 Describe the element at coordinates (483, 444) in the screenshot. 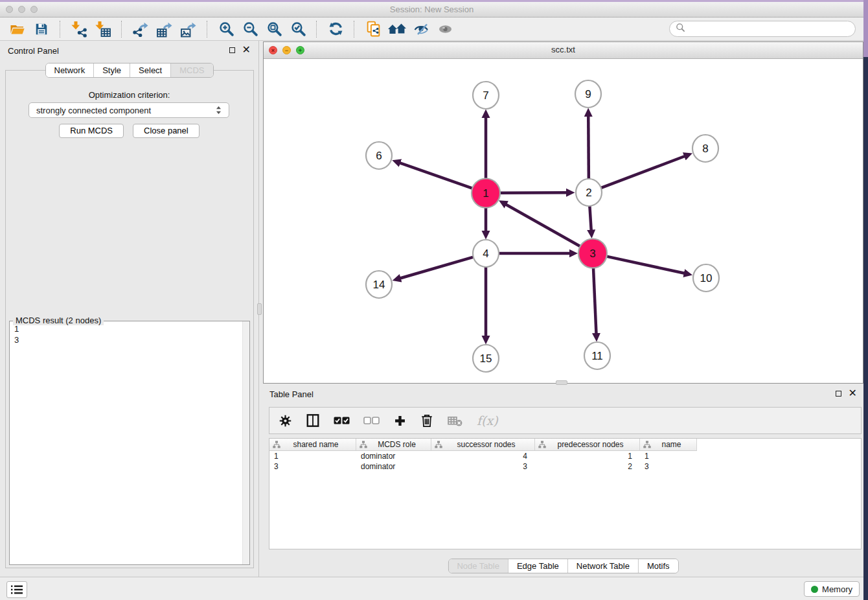

I see `column-header-successor-nodes: successor nodes` at that location.